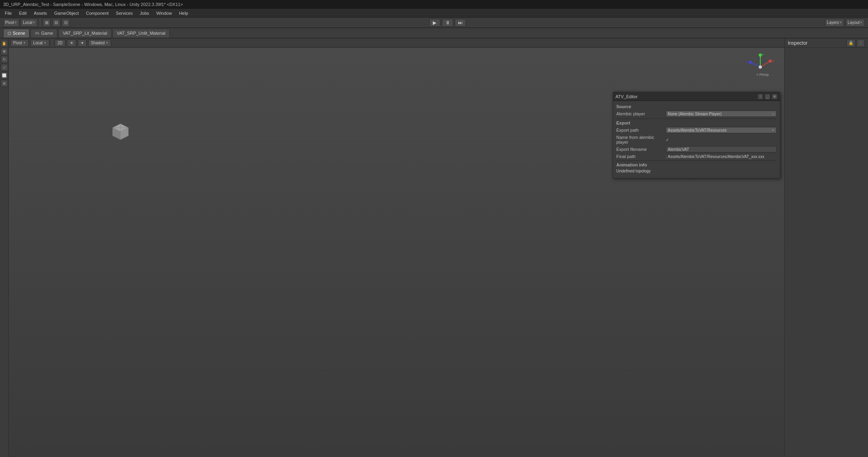 The width and height of the screenshot is (868, 457). I want to click on final-path-row: Final path : Assets/AlembicToVAT/Resourc…, so click(696, 156).